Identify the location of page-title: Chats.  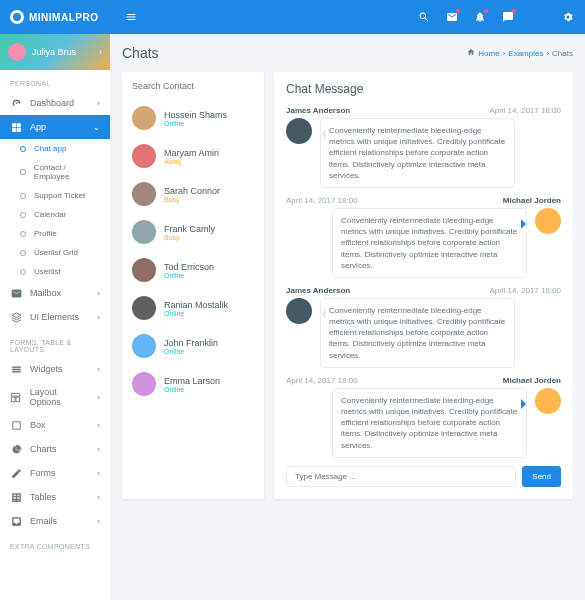
(140, 53).